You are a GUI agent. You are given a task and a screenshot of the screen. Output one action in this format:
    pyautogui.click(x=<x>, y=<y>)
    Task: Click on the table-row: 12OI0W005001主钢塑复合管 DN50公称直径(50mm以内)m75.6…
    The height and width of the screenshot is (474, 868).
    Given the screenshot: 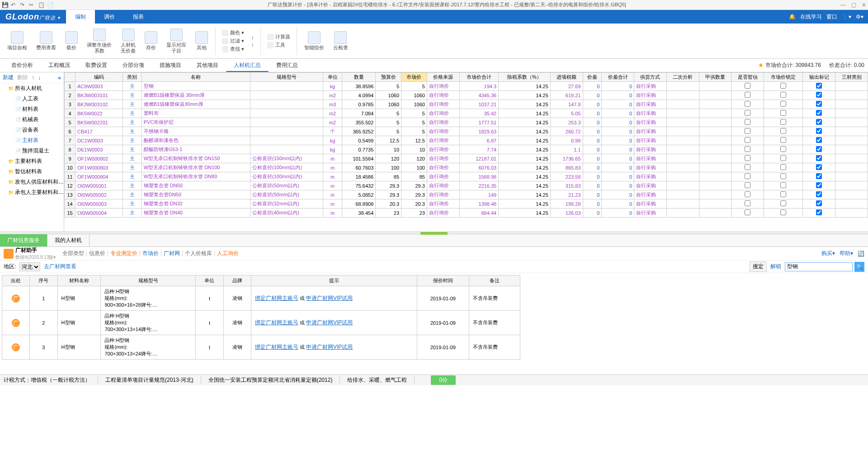 What is the action you would take?
    pyautogui.click(x=467, y=186)
    